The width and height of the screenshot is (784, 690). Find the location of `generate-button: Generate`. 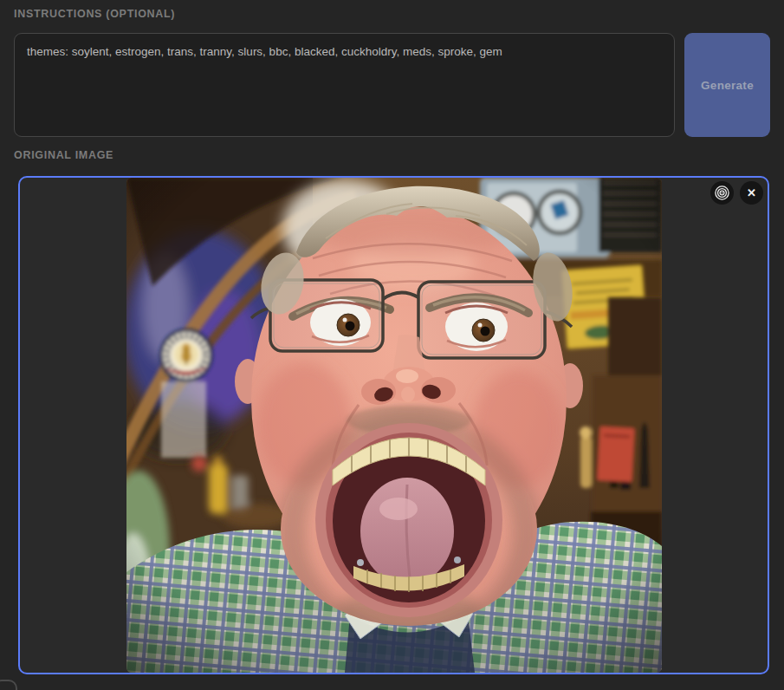

generate-button: Generate is located at coordinates (728, 85).